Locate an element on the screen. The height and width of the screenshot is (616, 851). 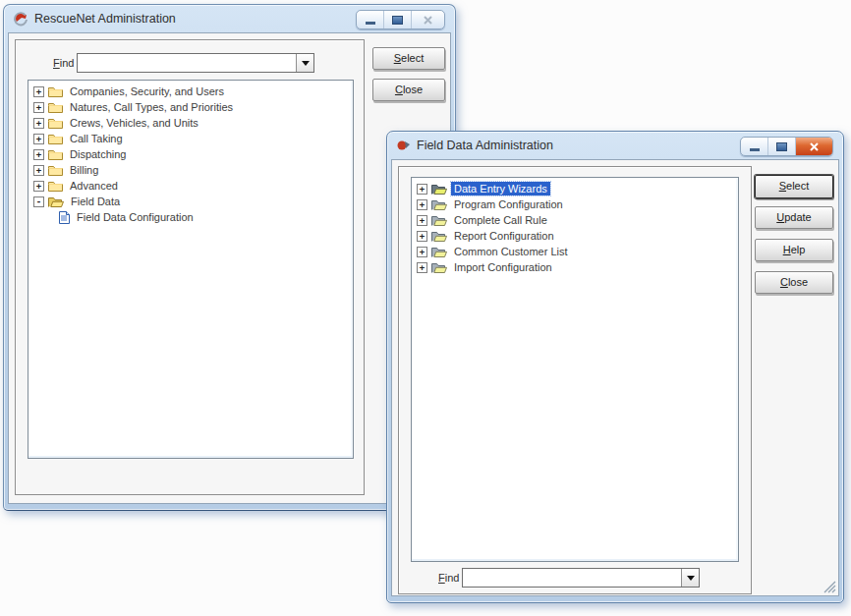
window-title: Field Data Administration is located at coordinates (485, 145).